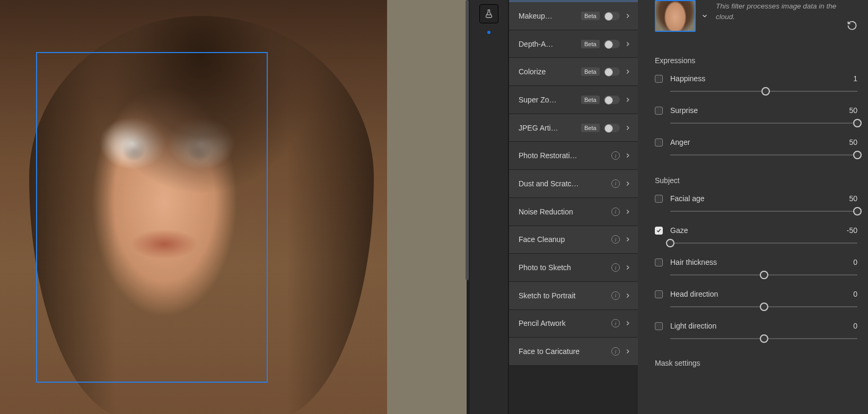  Describe the element at coordinates (705, 16) in the screenshot. I see `chevron-down-icon` at that location.